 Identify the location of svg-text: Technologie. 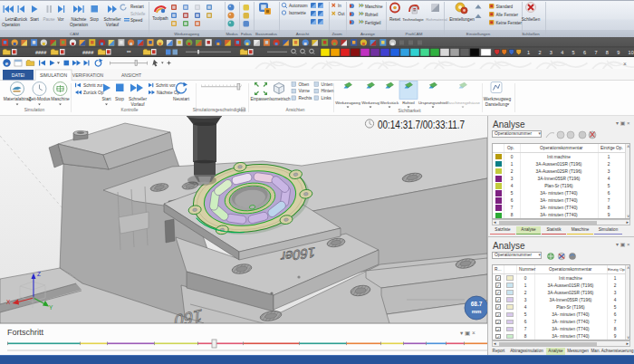
(413, 20).